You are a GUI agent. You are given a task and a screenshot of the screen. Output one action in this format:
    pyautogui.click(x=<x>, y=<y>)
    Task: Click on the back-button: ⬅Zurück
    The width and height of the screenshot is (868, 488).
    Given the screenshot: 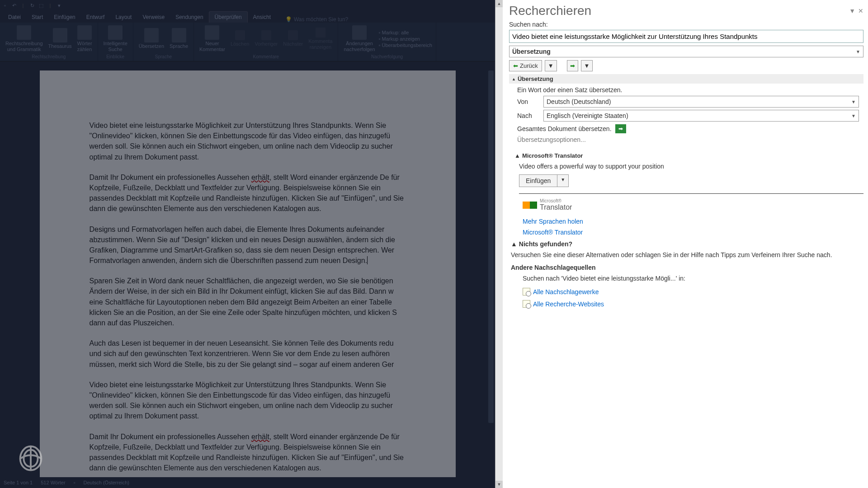 What is the action you would take?
    pyautogui.click(x=525, y=66)
    